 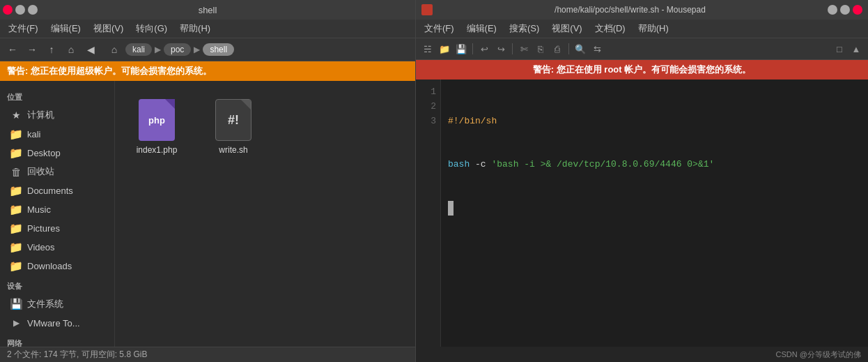 What do you see at coordinates (57, 172) in the screenshot?
I see `sidebar-item-trash: 🗑 回收站` at bounding box center [57, 172].